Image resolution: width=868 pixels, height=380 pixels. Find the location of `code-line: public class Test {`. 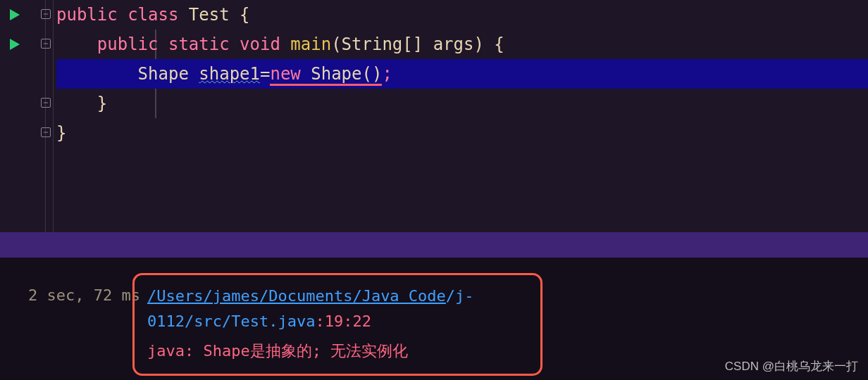

code-line: public class Test { is located at coordinates (462, 15).